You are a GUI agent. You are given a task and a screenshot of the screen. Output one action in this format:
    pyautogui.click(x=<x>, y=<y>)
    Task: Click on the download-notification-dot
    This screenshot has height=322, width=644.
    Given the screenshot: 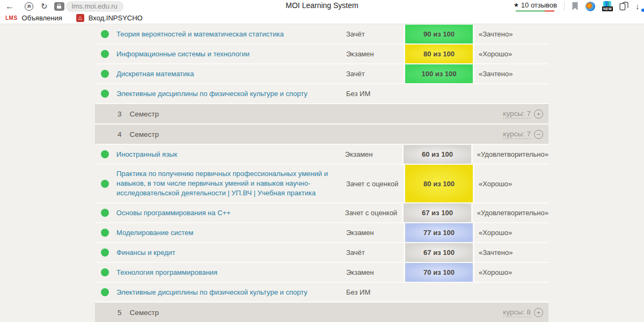 What is the action you would take?
    pyautogui.click(x=643, y=10)
    